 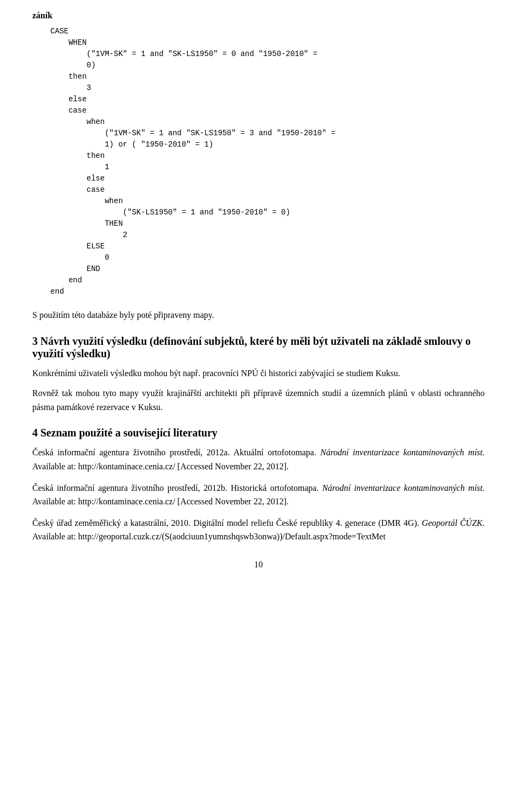 I want to click on bib1-text2: Available at: http://kontaminace.cenia.c…, so click(x=160, y=467).